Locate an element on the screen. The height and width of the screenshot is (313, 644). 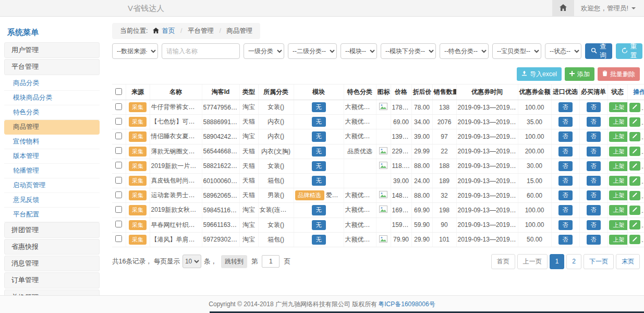
column-header: 图标 is located at coordinates (383, 92).